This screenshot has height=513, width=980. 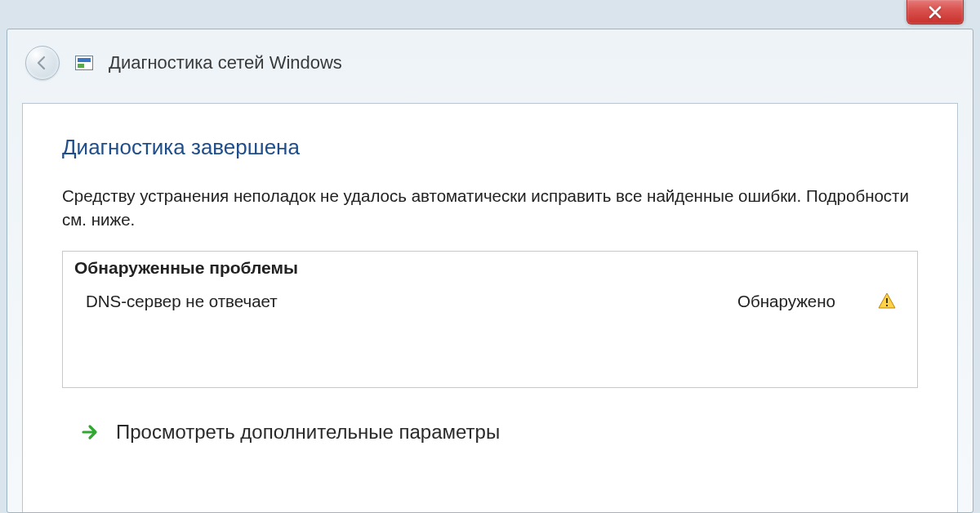 What do you see at coordinates (42, 63) in the screenshot?
I see `back-button` at bounding box center [42, 63].